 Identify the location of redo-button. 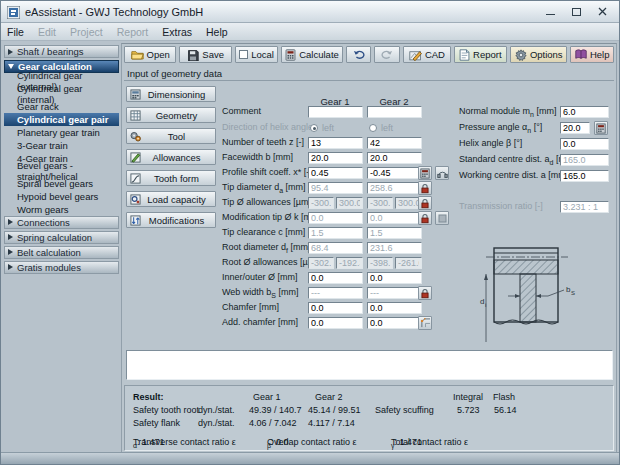
(387, 54).